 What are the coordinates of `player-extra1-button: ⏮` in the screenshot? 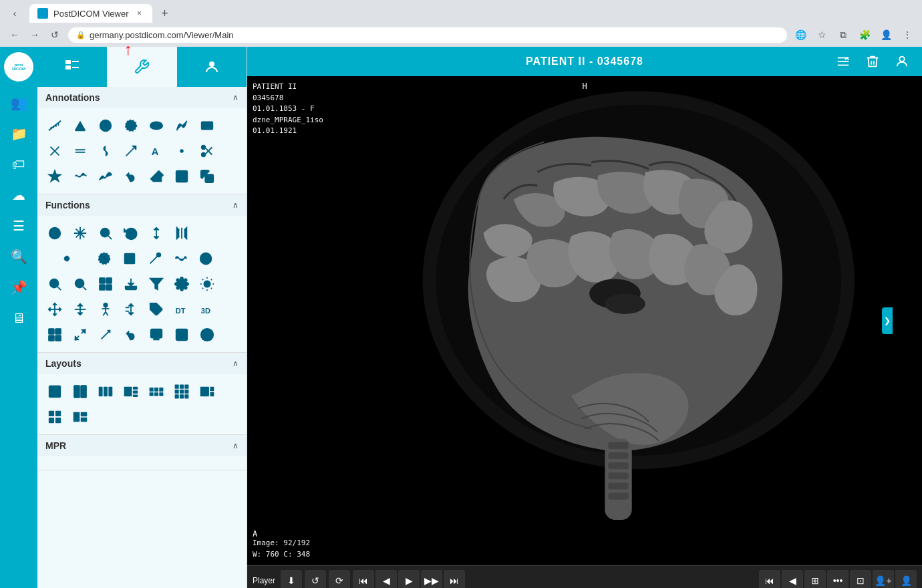 It's located at (770, 579).